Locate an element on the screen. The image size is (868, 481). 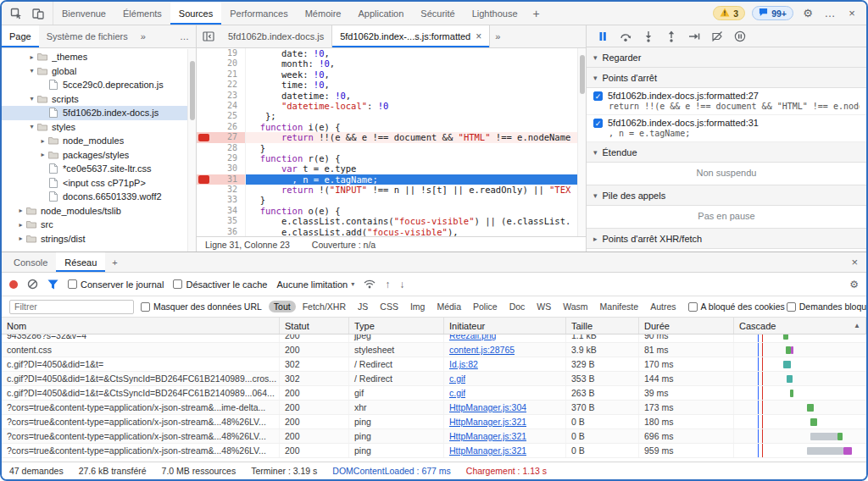
section-scope: ▾ Étendue is located at coordinates (726, 152).